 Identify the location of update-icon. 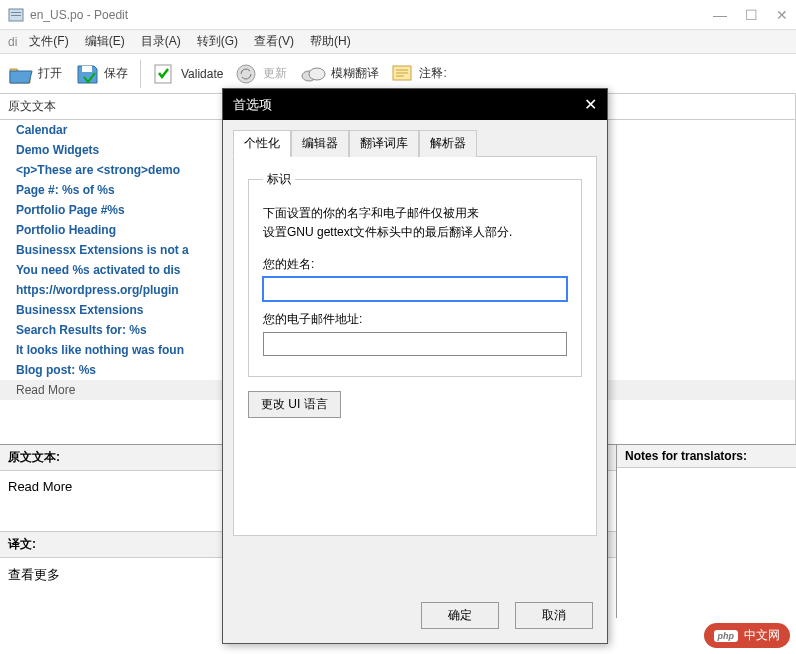
(247, 74).